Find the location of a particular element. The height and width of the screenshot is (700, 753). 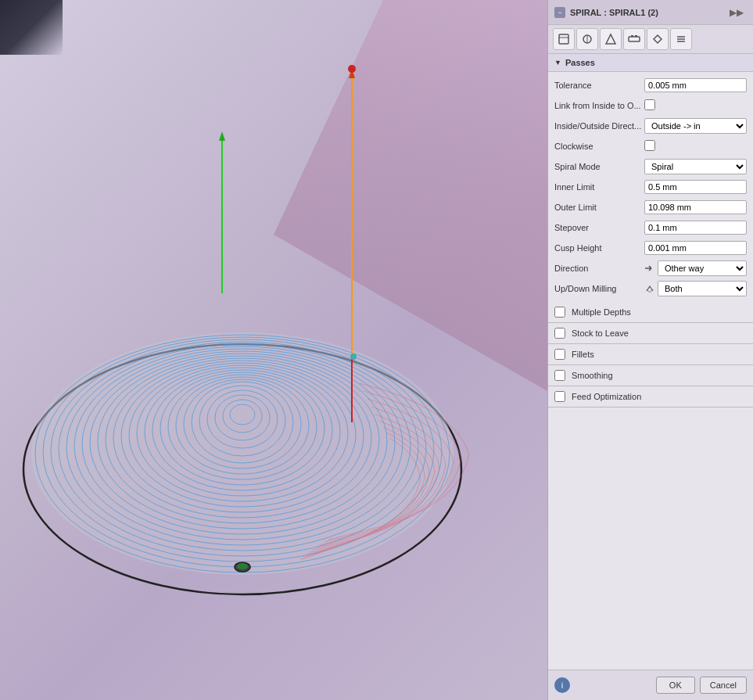

panel-header: − SPIRAL : SPIRAL1 (2) ▶▶ is located at coordinates (651, 13).